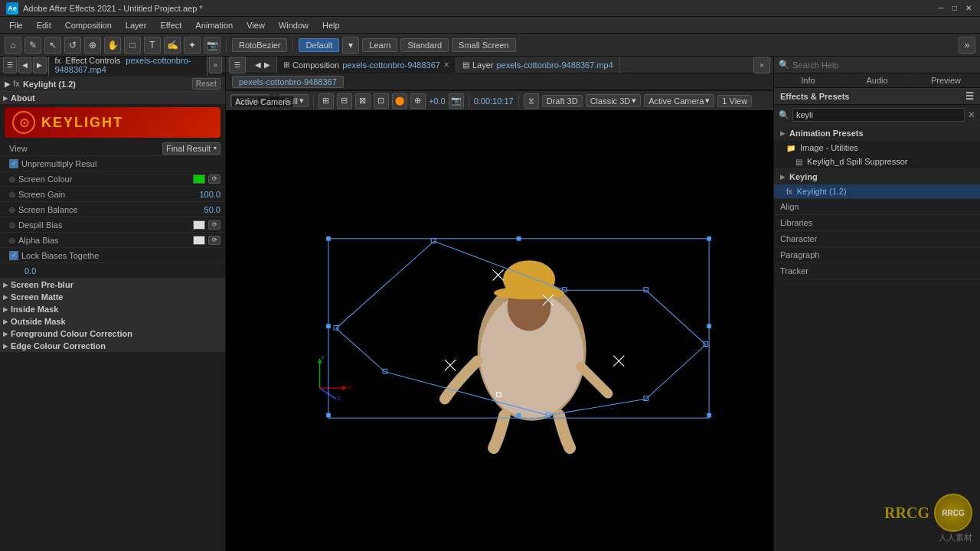 Image resolution: width=980 pixels, height=551 pixels. What do you see at coordinates (331, 25) in the screenshot?
I see `menu-help: Help` at bounding box center [331, 25].